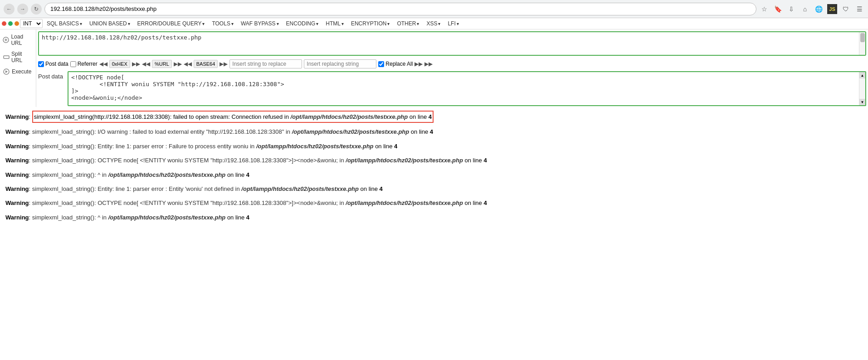  I want to click on toolbar-html: HTML, so click(335, 24).